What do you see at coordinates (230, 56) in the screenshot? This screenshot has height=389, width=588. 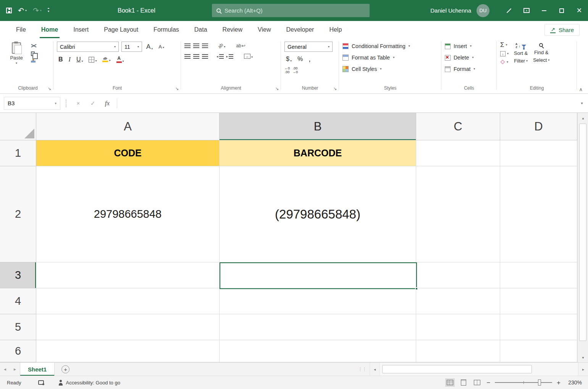 I see `increase-indent-button: ▸` at bounding box center [230, 56].